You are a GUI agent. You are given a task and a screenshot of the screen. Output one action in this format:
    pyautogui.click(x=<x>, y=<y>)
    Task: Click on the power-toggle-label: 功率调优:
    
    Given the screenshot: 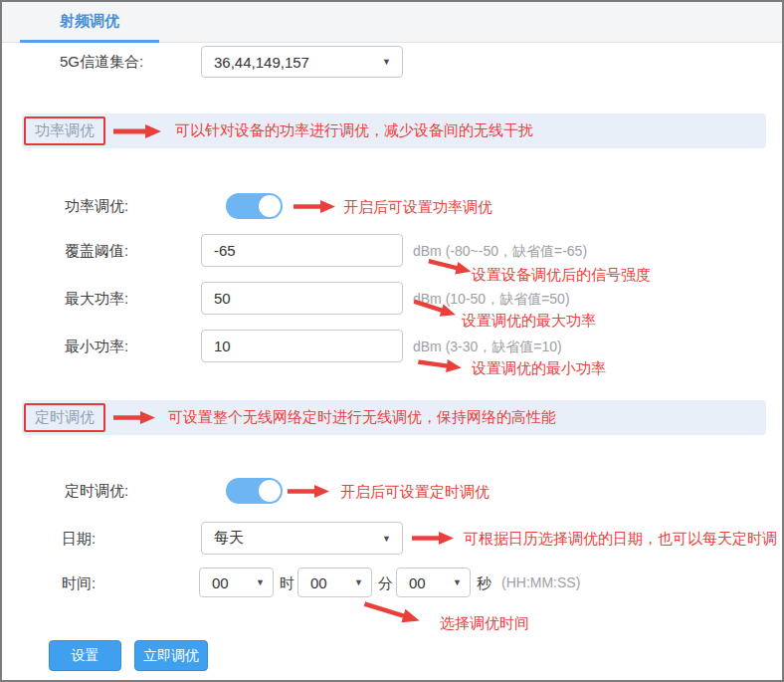 What is the action you would take?
    pyautogui.click(x=97, y=207)
    